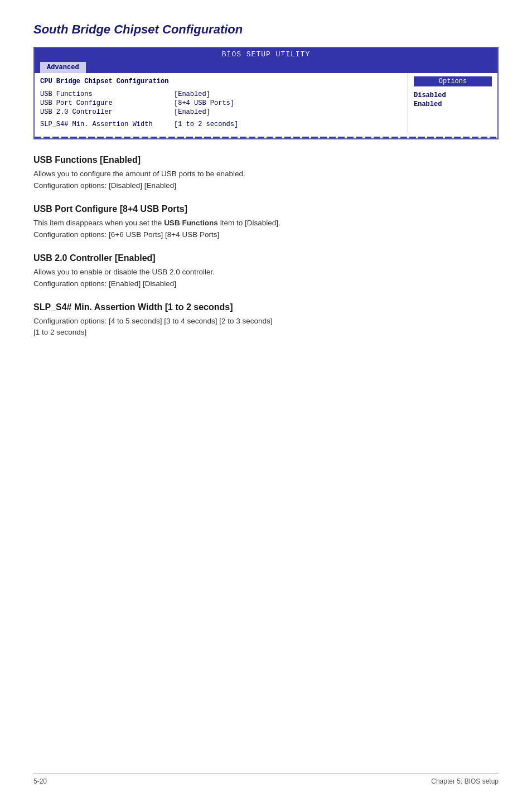 The image size is (532, 802). Describe the element at coordinates (107, 94) in the screenshot. I see `bios-row-label-usb-functions: USB Functions` at that location.